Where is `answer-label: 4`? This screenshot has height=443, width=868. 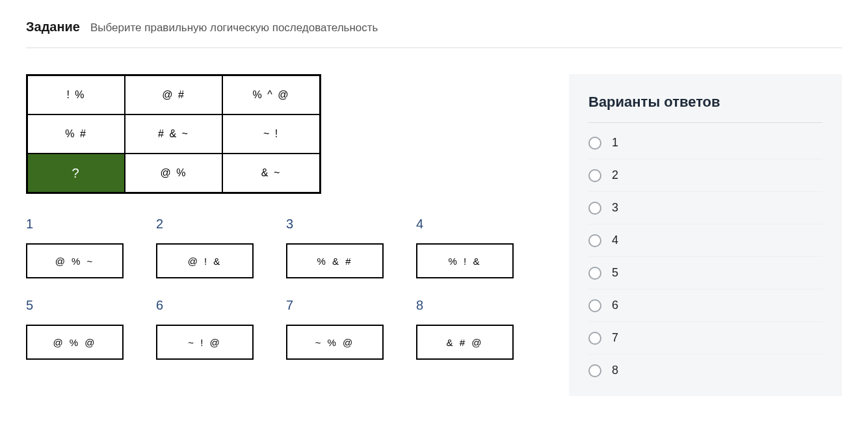 answer-label: 4 is located at coordinates (615, 241).